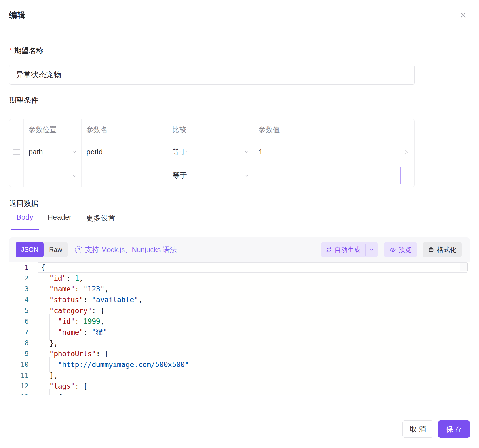  What do you see at coordinates (23, 321) in the screenshot?
I see `line-number: 6` at bounding box center [23, 321].